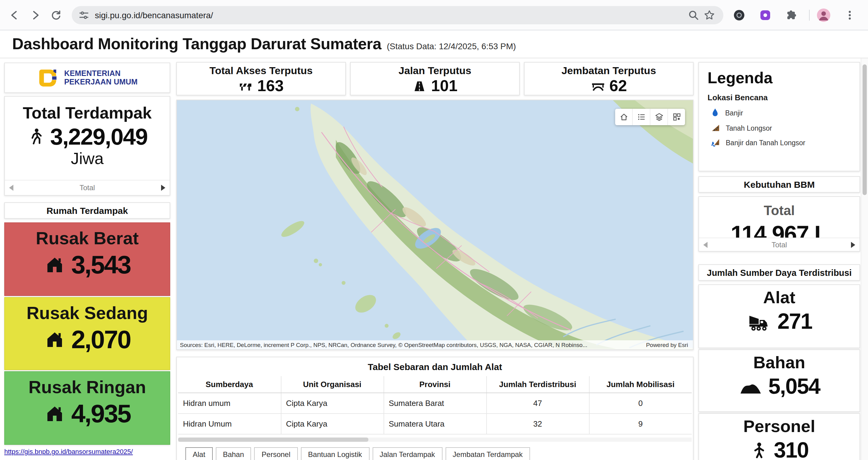 The height and width of the screenshot is (460, 868). What do you see at coordinates (795, 321) in the screenshot?
I see `alat-value: 271` at bounding box center [795, 321].